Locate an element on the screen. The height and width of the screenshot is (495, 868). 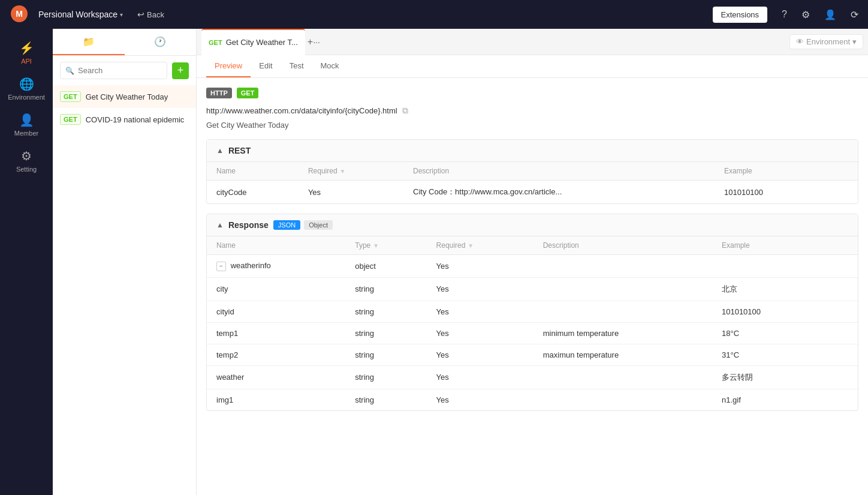
tab-mock: Mock is located at coordinates (330, 66).